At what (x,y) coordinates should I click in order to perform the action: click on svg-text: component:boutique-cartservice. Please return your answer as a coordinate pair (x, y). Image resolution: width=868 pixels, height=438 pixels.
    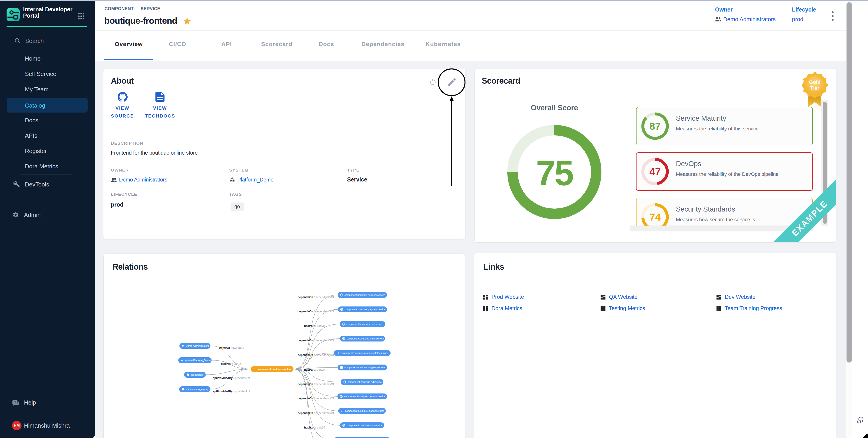
    Looking at the image, I should click on (365, 425).